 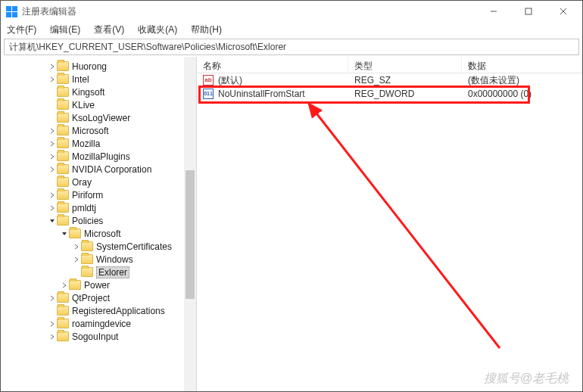 I want to click on col-name: 名称, so click(x=273, y=65).